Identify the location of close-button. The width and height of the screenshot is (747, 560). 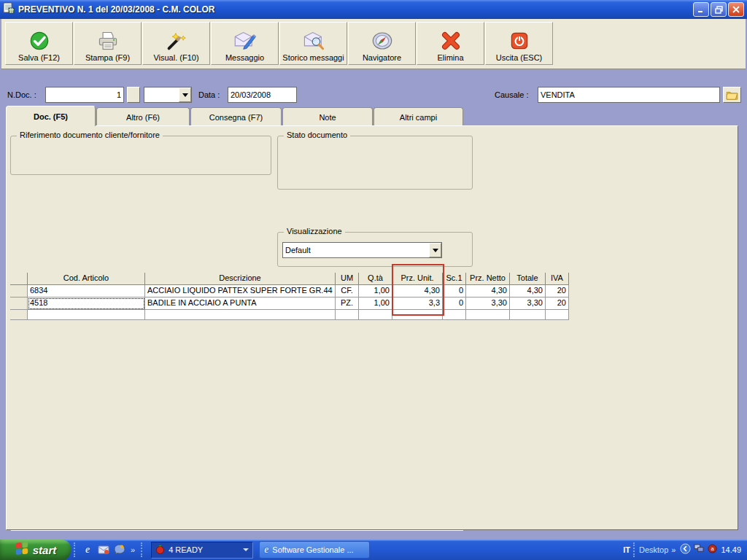
(736, 9).